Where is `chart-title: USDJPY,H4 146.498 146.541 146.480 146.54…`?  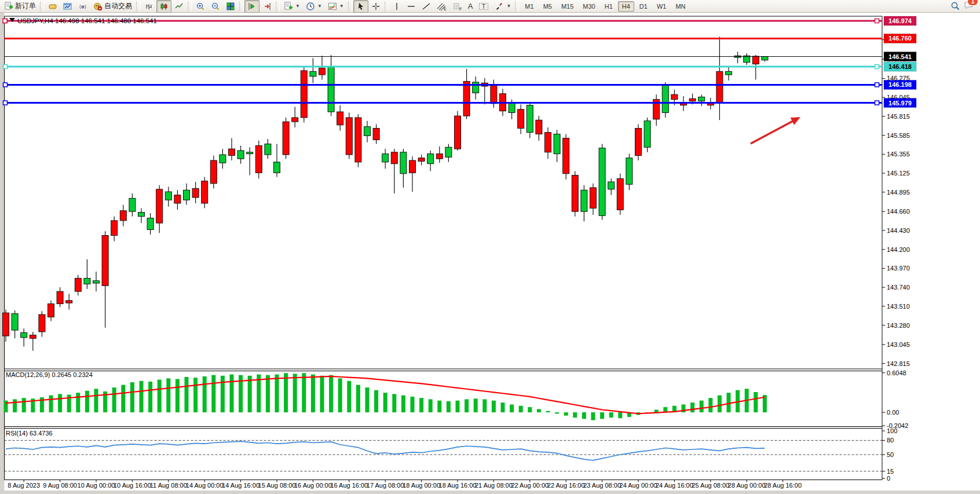
chart-title: USDJPY,H4 146.498 146.541 146.480 146.54… is located at coordinates (87, 21).